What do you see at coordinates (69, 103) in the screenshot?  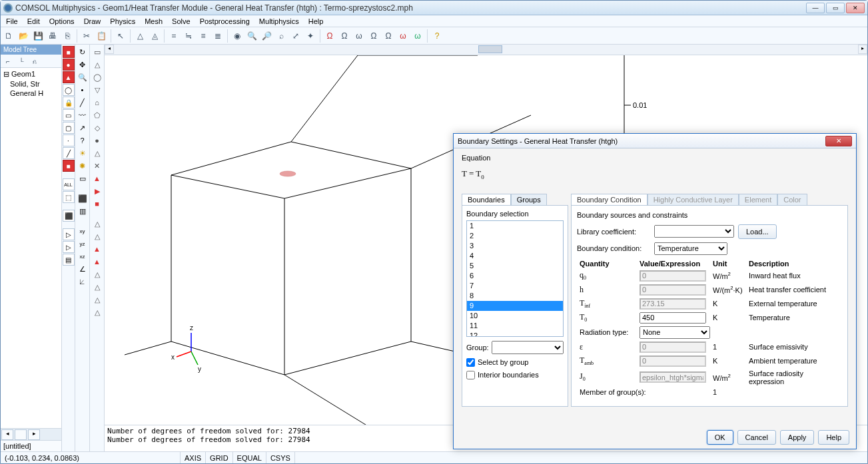 I see `lock-icon: 🔒` at bounding box center [69, 103].